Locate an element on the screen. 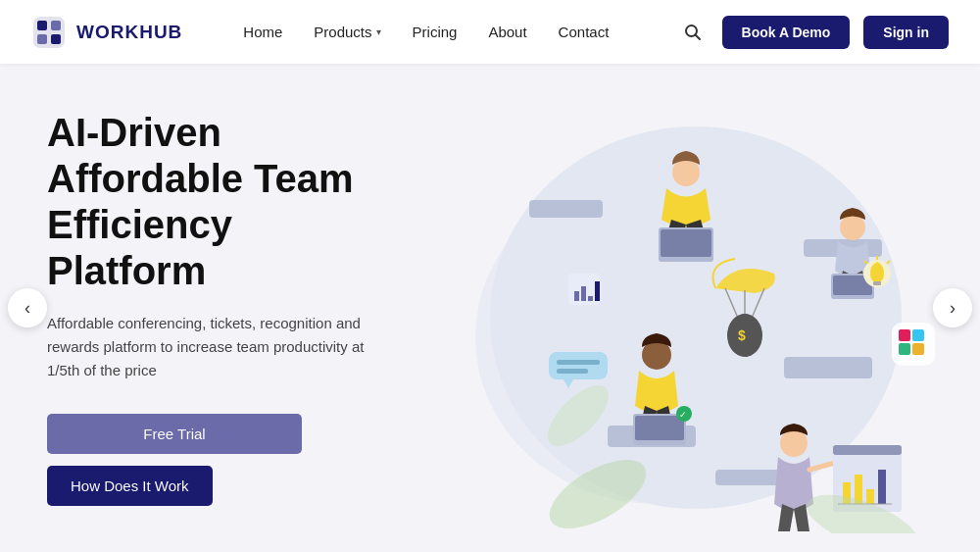 Image resolution: width=980 pixels, height=552 pixels. hero-title: AI-Driven Affordable Team Efficiency Pla… is located at coordinates (211, 202).